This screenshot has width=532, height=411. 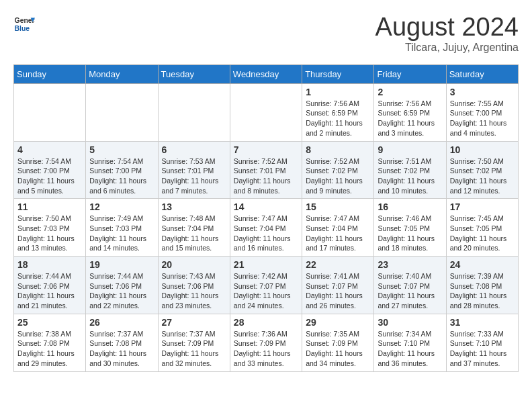 What do you see at coordinates (410, 228) in the screenshot?
I see `calendar-cell: 16Sunrise: 7:46 AM Sunset: 7:05 PM Dayli…` at bounding box center [410, 228].